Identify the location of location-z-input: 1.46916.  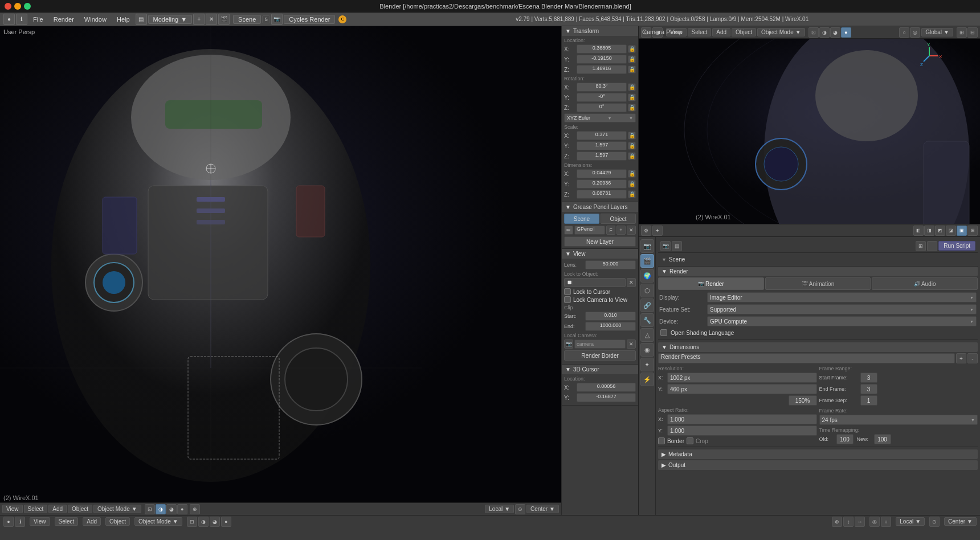
(602, 69).